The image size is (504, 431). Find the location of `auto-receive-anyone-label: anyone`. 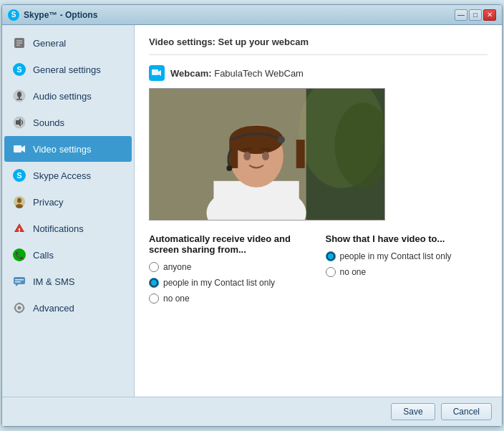

auto-receive-anyone-label: anyone is located at coordinates (178, 267).